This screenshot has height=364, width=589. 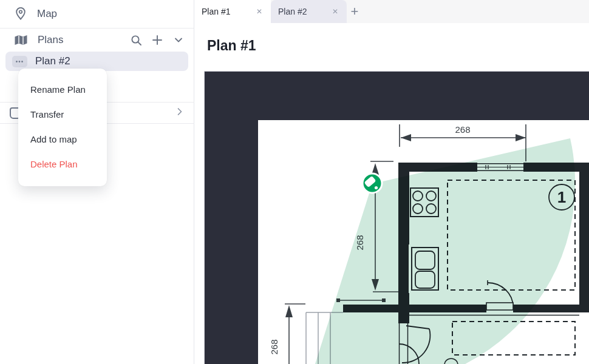 I want to click on chevron-down-icon, so click(x=179, y=40).